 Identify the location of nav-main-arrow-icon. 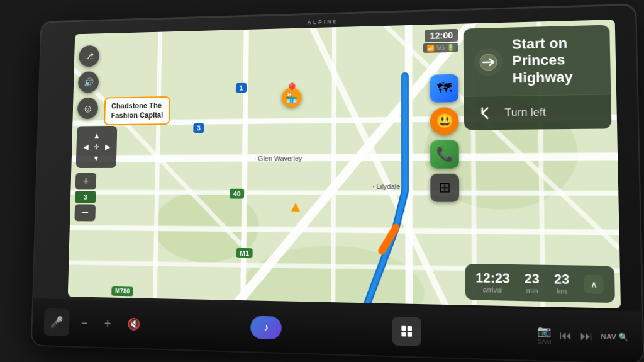
(488, 62).